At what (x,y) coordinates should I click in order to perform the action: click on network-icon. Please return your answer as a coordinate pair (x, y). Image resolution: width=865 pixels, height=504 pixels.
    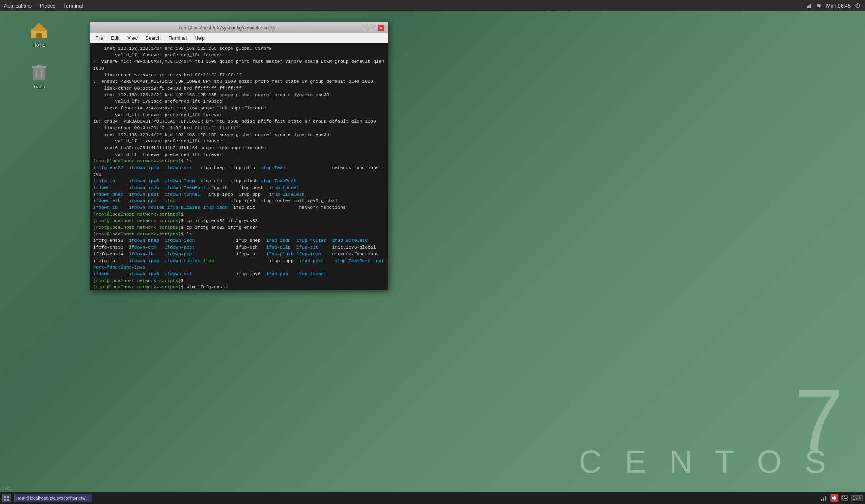
    Looking at the image, I should click on (809, 6).